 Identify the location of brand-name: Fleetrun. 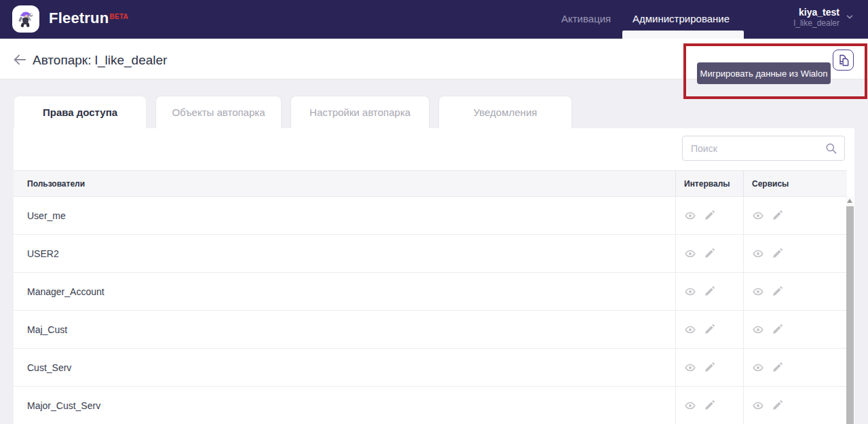
(79, 18).